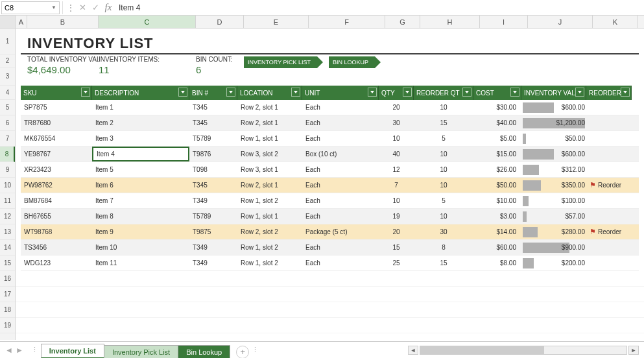 The image size is (644, 358). What do you see at coordinates (444, 139) in the screenshot?
I see `cell-reorder-qty: 5` at bounding box center [444, 139].